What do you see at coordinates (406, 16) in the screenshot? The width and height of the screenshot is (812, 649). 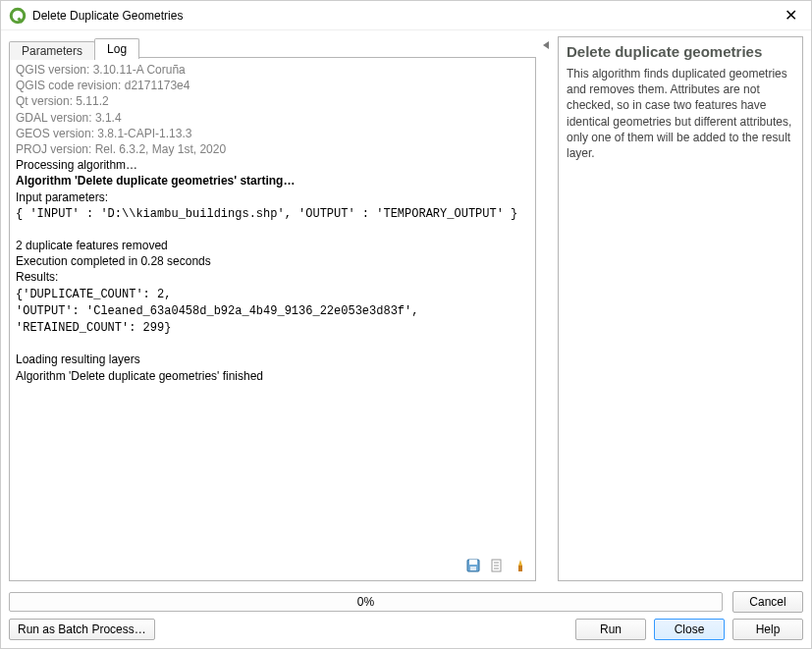 I see `window-title: Delete Duplicate Geometries` at bounding box center [406, 16].